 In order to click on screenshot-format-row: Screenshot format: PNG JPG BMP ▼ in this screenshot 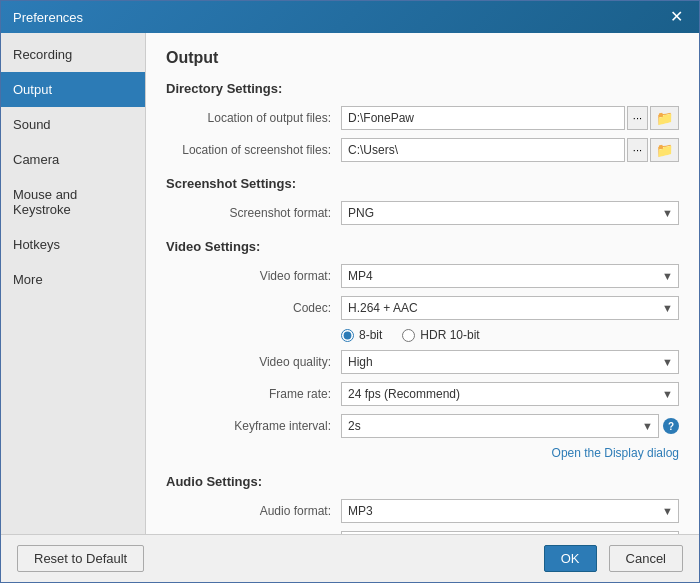, I will do `click(422, 213)`.